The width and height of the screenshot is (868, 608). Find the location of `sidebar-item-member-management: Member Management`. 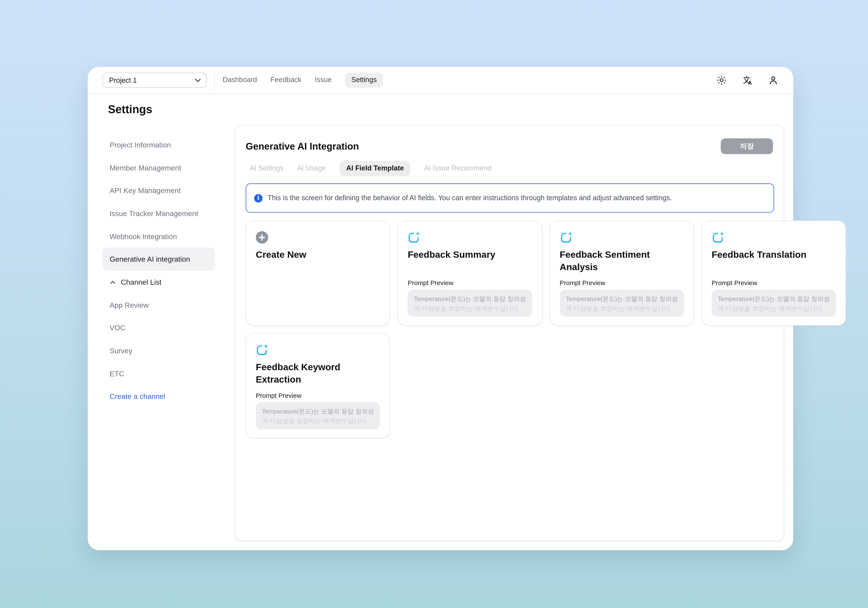

sidebar-item-member-management: Member Management is located at coordinates (159, 168).